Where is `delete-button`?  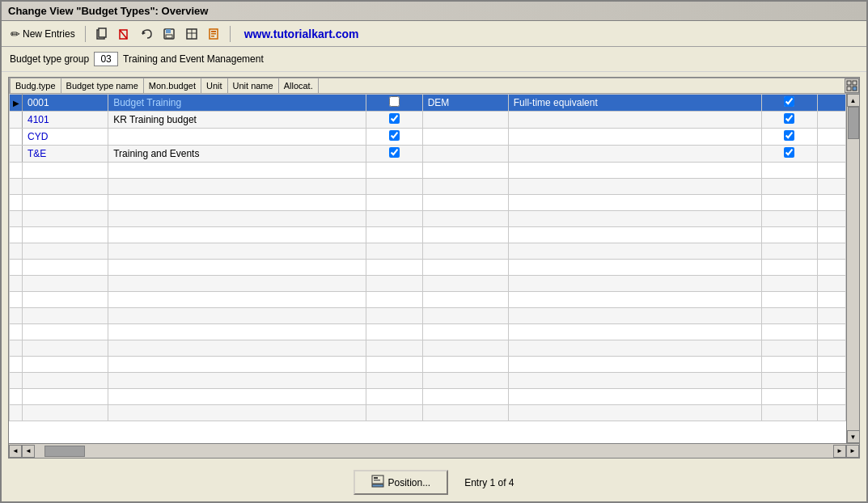
delete-button is located at coordinates (124, 34).